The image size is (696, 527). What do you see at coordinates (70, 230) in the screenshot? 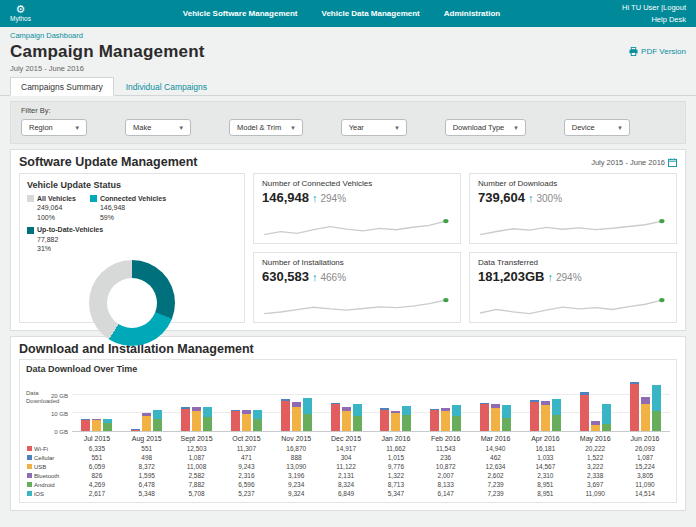
I see `legend-label: Up-to-Date-Vehicles` at bounding box center [70, 230].